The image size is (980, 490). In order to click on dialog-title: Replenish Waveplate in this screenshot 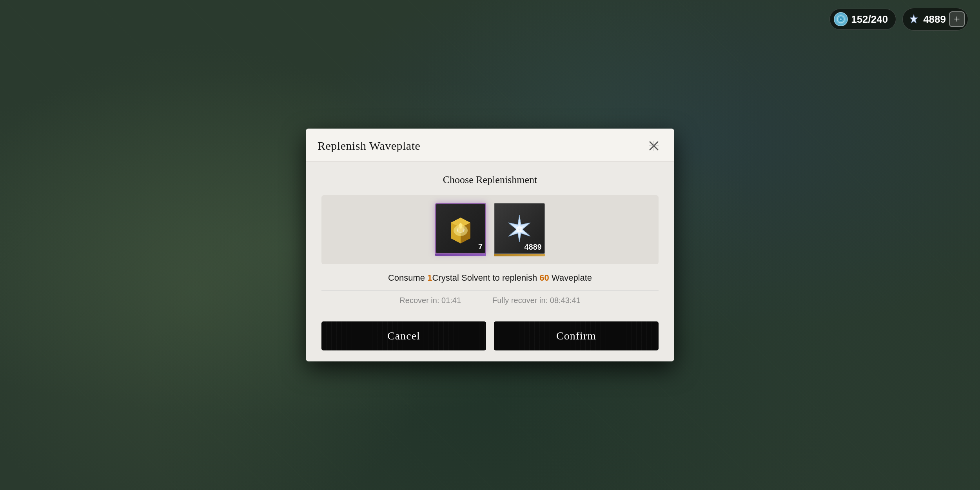, I will do `click(369, 146)`.